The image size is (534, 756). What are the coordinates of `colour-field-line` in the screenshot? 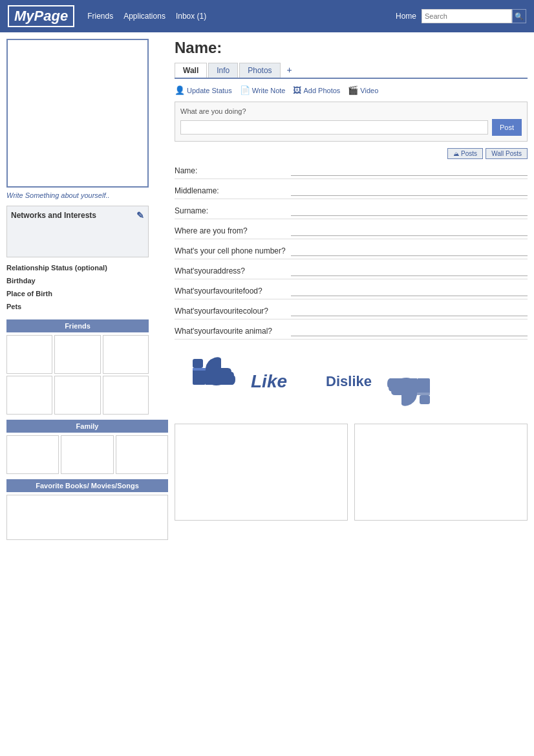 It's located at (409, 311).